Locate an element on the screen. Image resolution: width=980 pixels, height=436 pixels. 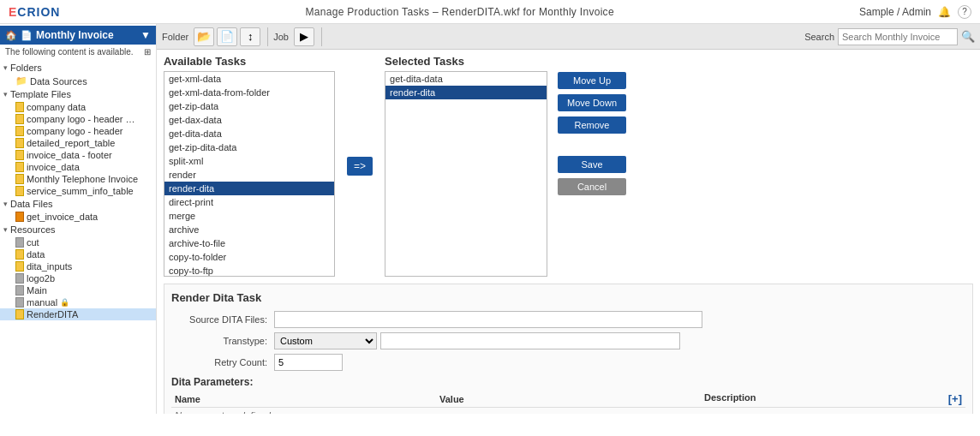
tree-item-cut: cut is located at coordinates (78, 242).